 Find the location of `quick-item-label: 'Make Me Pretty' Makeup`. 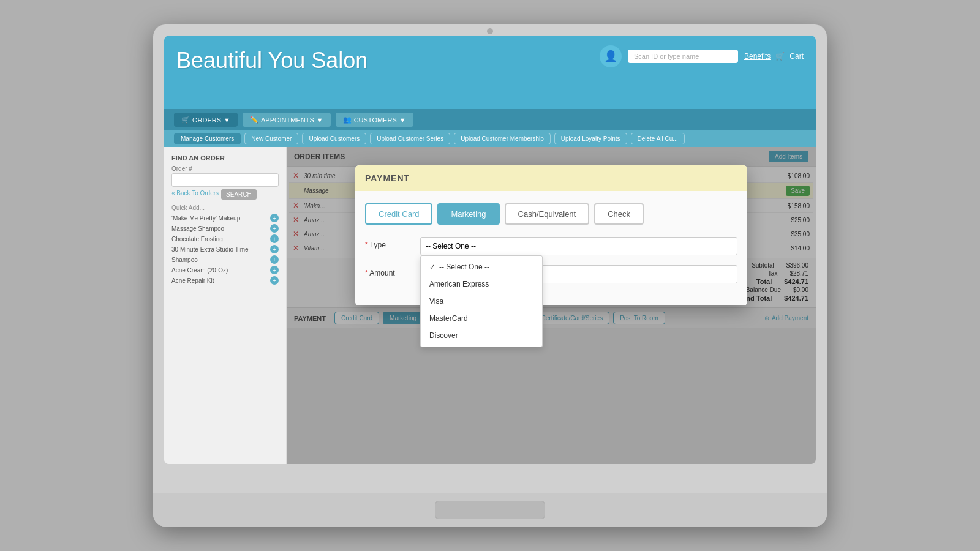

quick-item-label: 'Make Me Pretty' Makeup is located at coordinates (206, 218).